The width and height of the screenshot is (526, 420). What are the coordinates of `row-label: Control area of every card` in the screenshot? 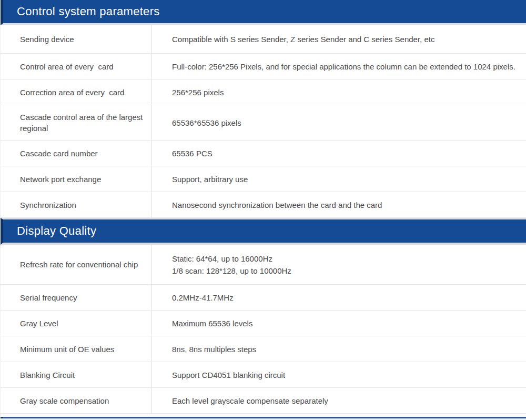 It's located at (76, 66).